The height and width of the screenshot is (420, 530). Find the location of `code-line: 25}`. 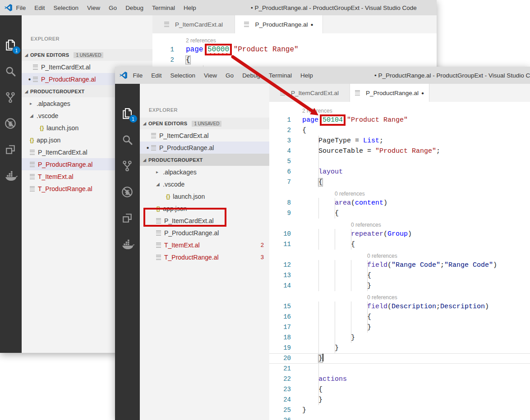

code-line: 25} is located at coordinates (400, 410).